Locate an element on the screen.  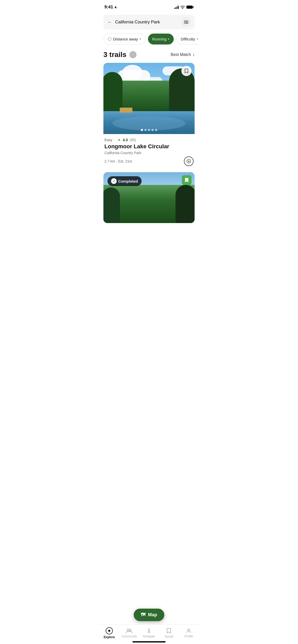
trails-count: 3 trails is located at coordinates (115, 55).